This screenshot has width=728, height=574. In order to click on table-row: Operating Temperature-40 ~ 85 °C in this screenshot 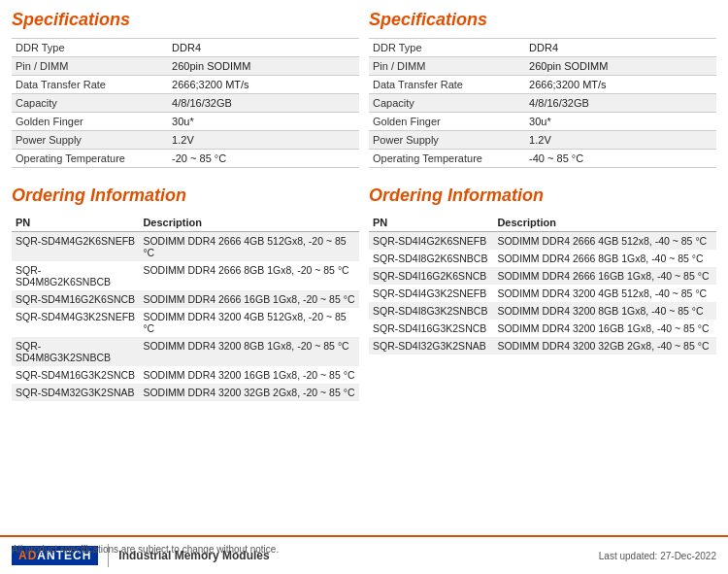, I will do `click(543, 159)`.